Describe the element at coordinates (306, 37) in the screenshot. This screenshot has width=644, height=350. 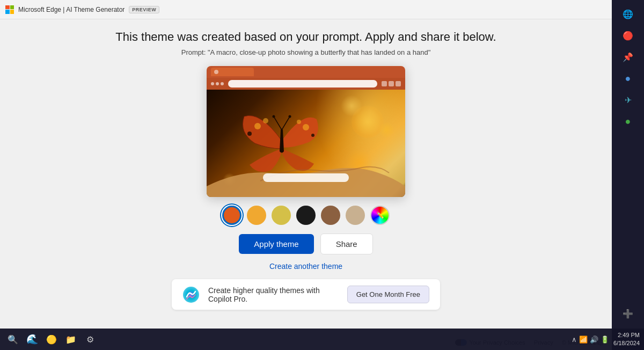
I see `page-heading: This theme was created based on your pro…` at that location.